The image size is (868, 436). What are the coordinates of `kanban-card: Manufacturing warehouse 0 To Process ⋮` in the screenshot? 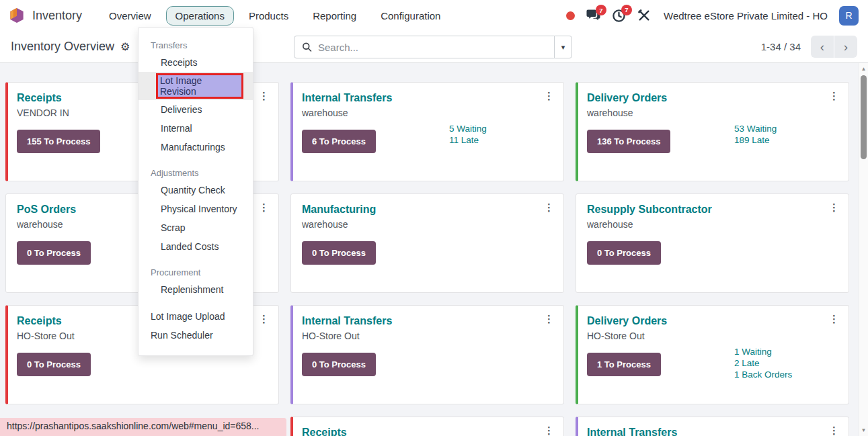 It's located at (428, 243).